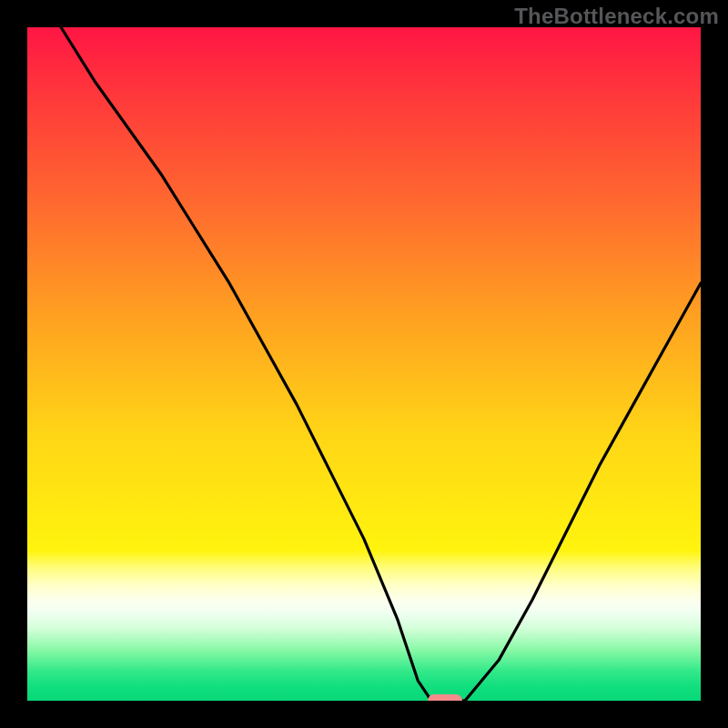 This screenshot has height=728, width=728. I want to click on optimal-marker, so click(445, 697).